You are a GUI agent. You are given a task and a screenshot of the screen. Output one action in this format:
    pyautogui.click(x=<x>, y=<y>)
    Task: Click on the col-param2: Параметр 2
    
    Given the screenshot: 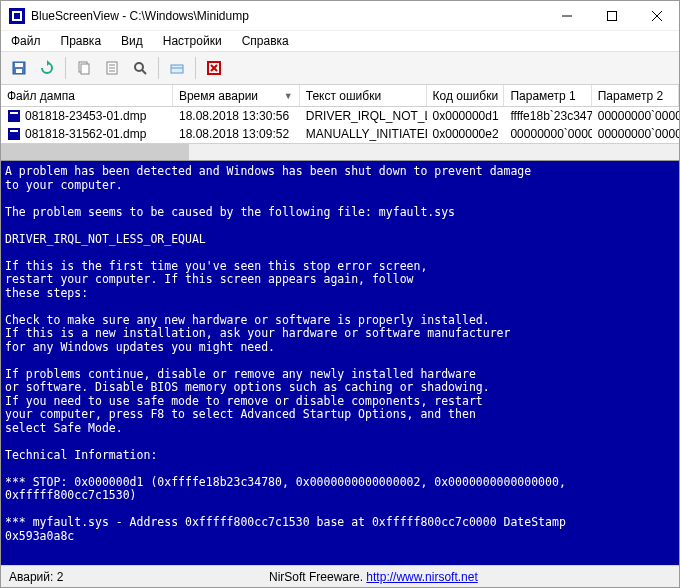 What is the action you would take?
    pyautogui.click(x=636, y=96)
    